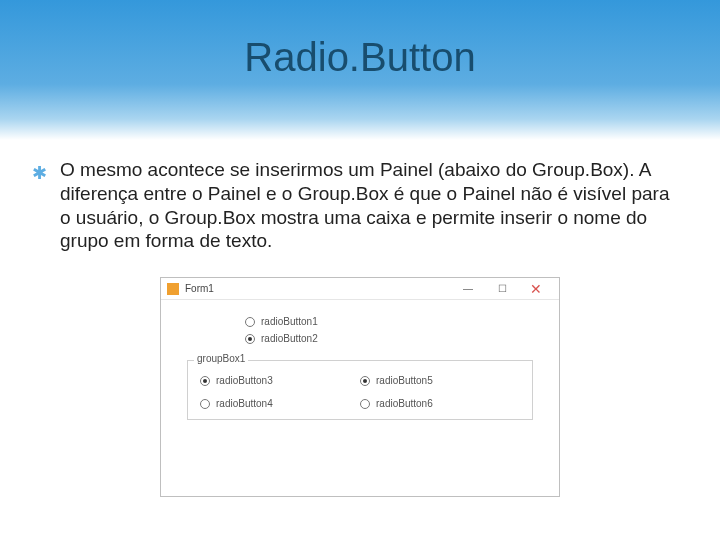  What do you see at coordinates (360, 58) in the screenshot?
I see `slide-title: Radio.Button` at bounding box center [360, 58].